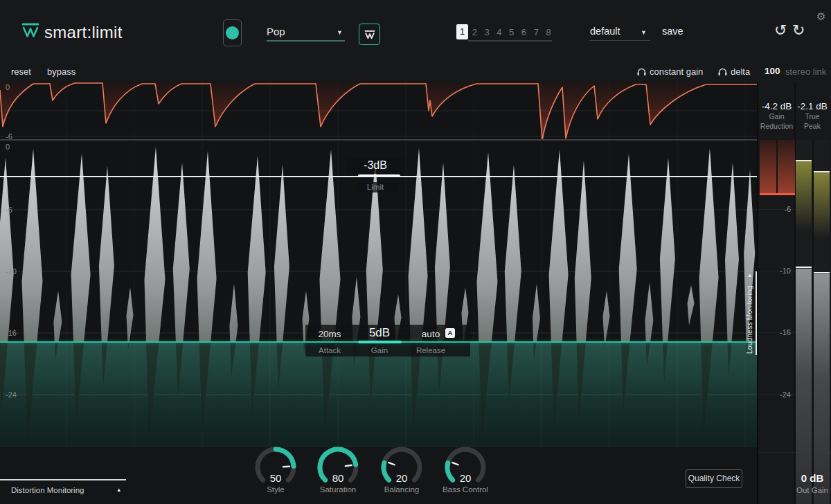 This screenshot has width=831, height=504. Describe the element at coordinates (83, 33) in the screenshot. I see `app-title: smart:limit` at that location.